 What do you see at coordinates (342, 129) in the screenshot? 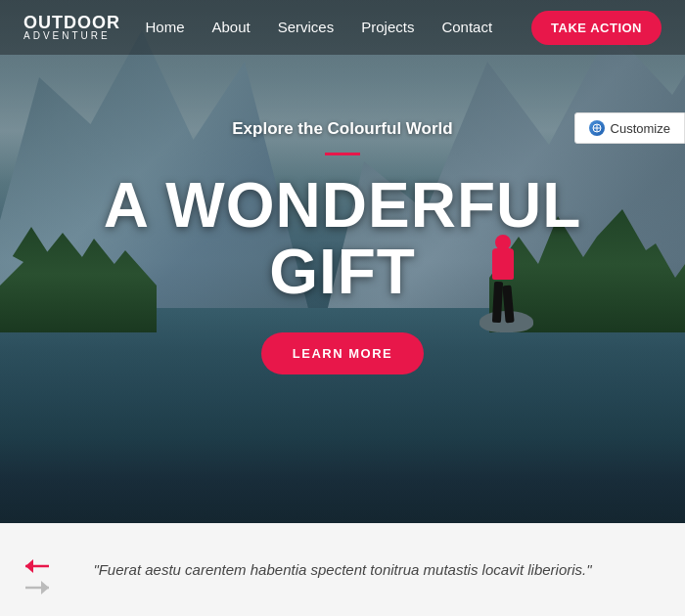
I see `hero-subtitle: Explore the Colourful World` at bounding box center [342, 129].